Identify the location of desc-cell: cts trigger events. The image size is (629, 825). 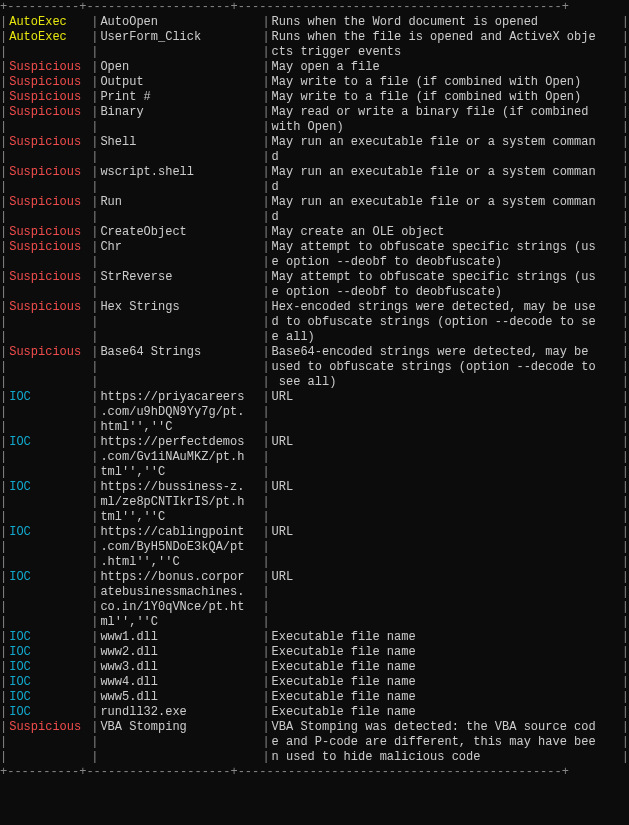
(446, 52).